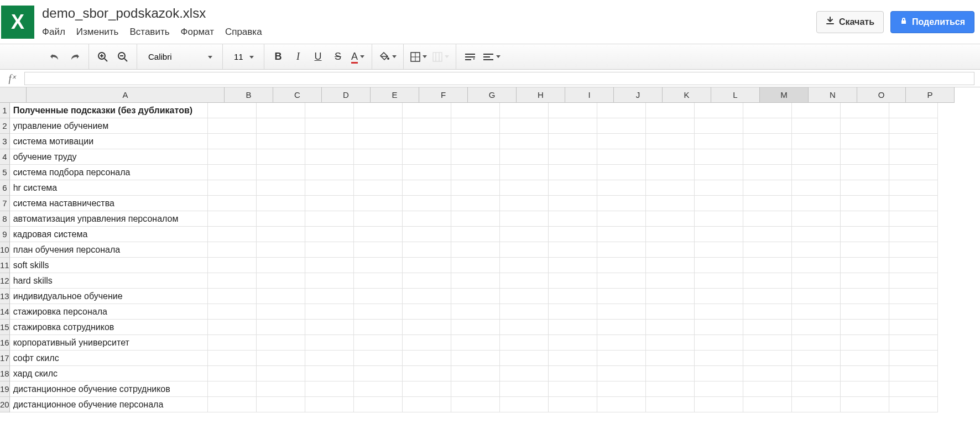 Image resolution: width=980 pixels, height=434 pixels. I want to click on cell-J9, so click(622, 234).